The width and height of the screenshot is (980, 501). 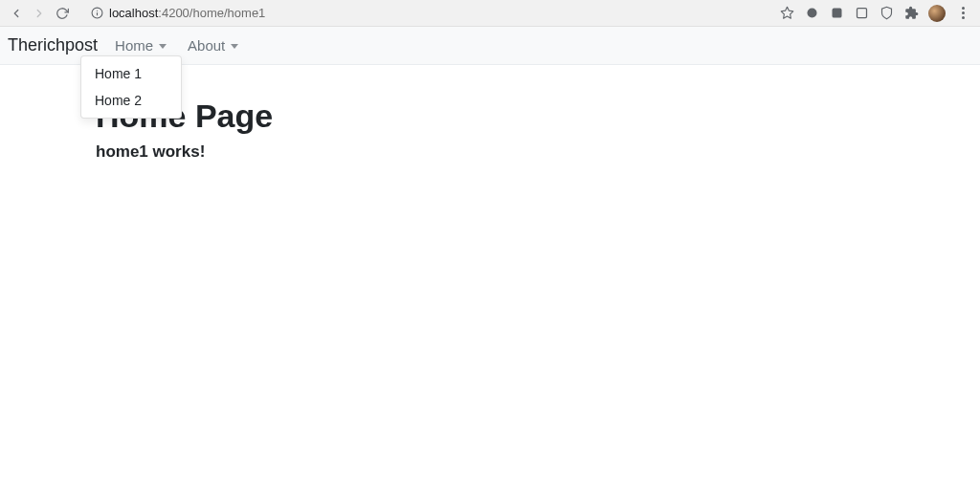 What do you see at coordinates (131, 100) in the screenshot?
I see `dropdown-item-home2: Home 2` at bounding box center [131, 100].